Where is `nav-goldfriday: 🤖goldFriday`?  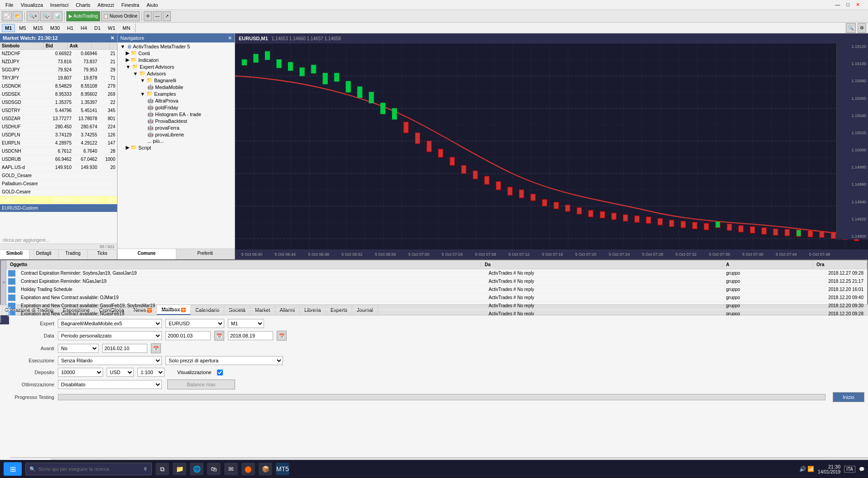
nav-goldfriday: 🤖goldFriday is located at coordinates (176, 108).